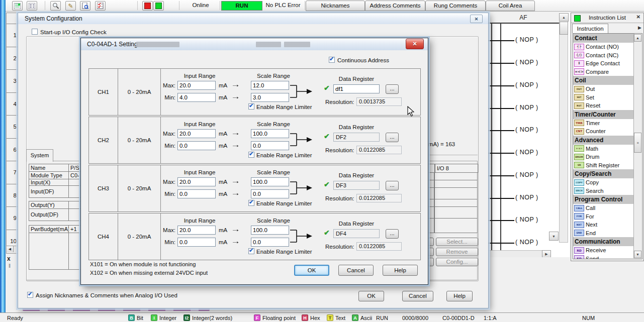 The image size is (644, 322). I want to click on instruction-item-search: SRCH Search, so click(604, 191).